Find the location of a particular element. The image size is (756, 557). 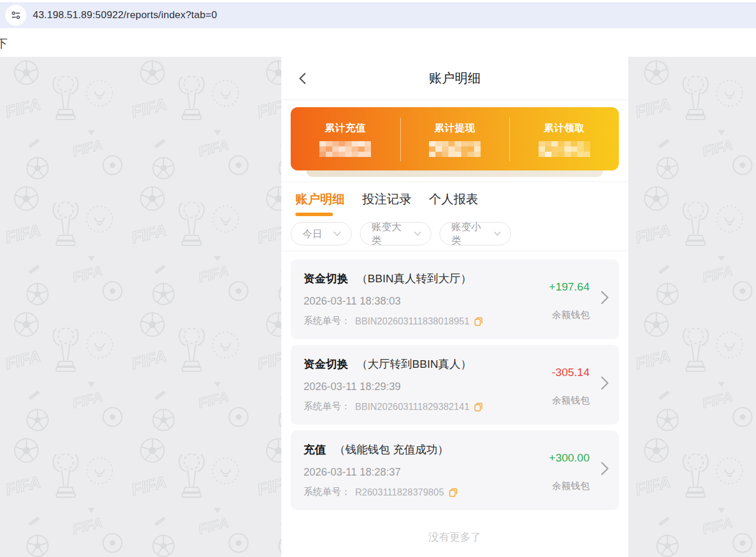

order-number: BBIN202603111838018951 is located at coordinates (413, 322).